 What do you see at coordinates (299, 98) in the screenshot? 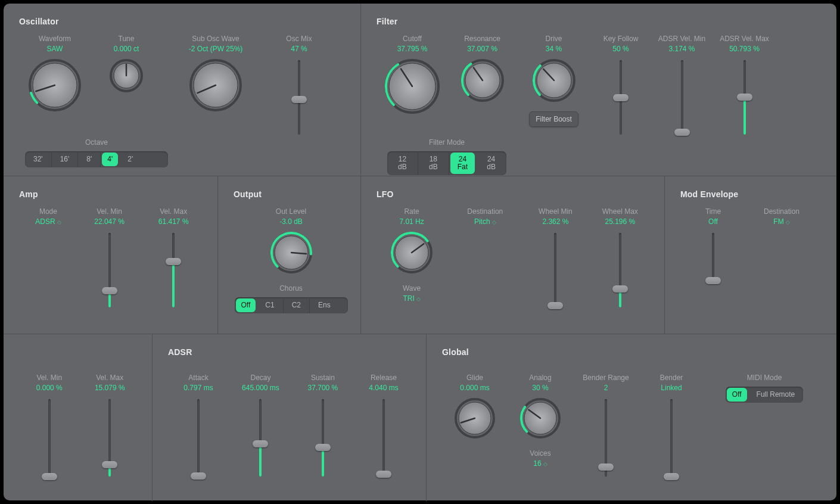
I see `oscmix-slider` at bounding box center [299, 98].